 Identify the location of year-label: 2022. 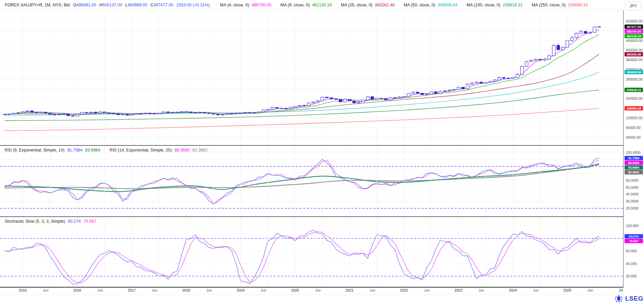
(404, 290).